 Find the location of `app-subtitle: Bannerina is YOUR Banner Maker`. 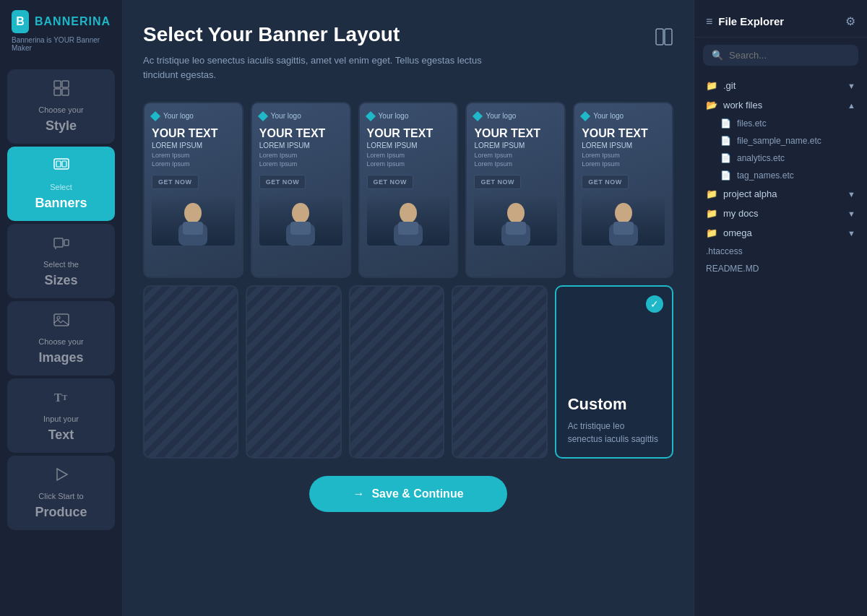

app-subtitle: Bannerina is YOUR Banner Maker is located at coordinates (61, 44).